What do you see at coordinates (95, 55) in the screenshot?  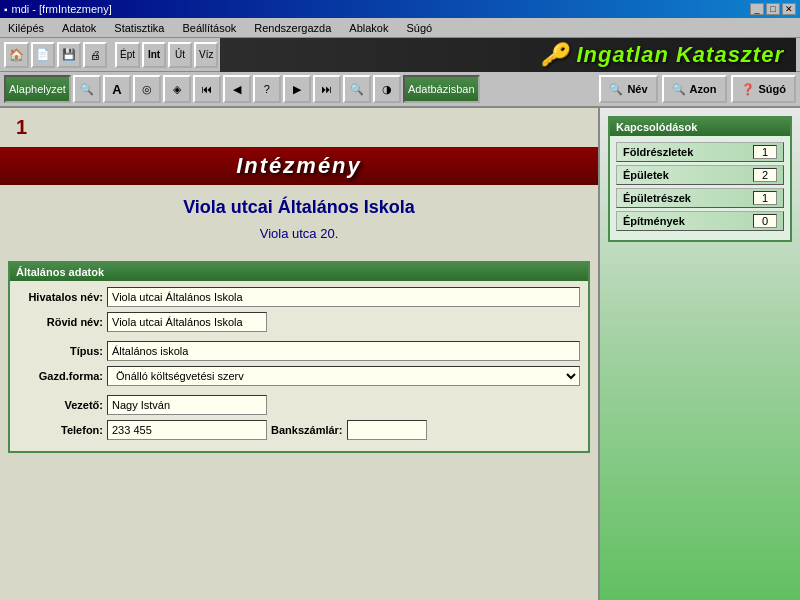 I see `toolbar-print-button` at bounding box center [95, 55].